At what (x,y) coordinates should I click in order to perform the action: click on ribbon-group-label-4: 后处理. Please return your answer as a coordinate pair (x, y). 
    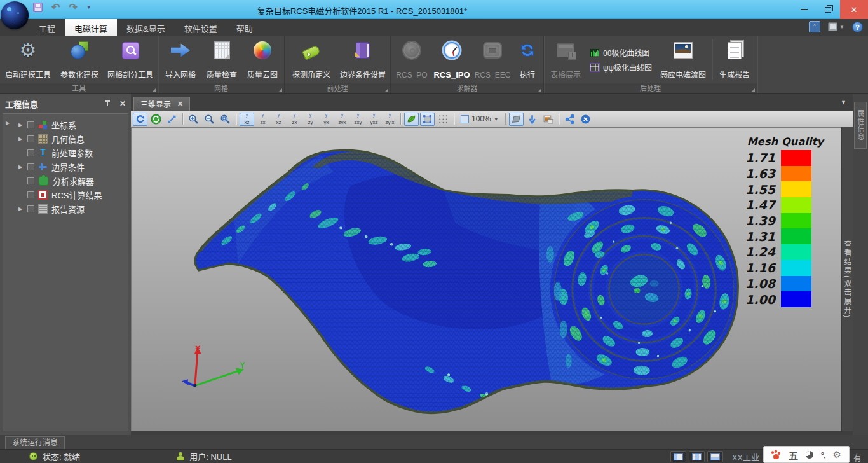
    Looking at the image, I should click on (651, 88).